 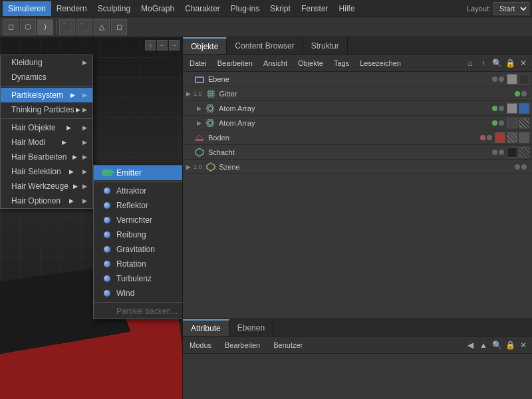 What do you see at coordinates (358, 79) in the screenshot?
I see `table-row: Ebene` at bounding box center [358, 79].